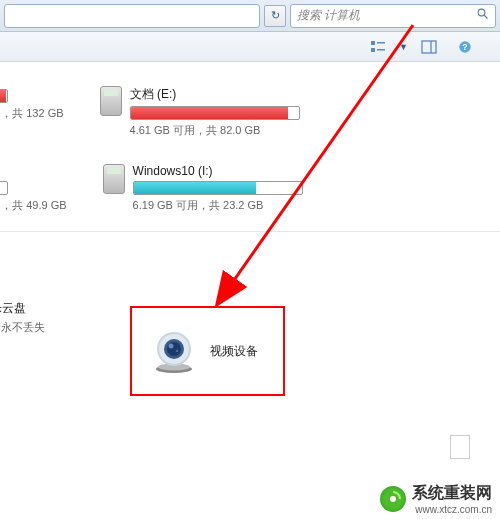 The image size is (500, 519). What do you see at coordinates (34, 188) in the screenshot?
I see `drive-partial-left-2: (H:) 3 可用，共 49.9 GB` at bounding box center [34, 188].